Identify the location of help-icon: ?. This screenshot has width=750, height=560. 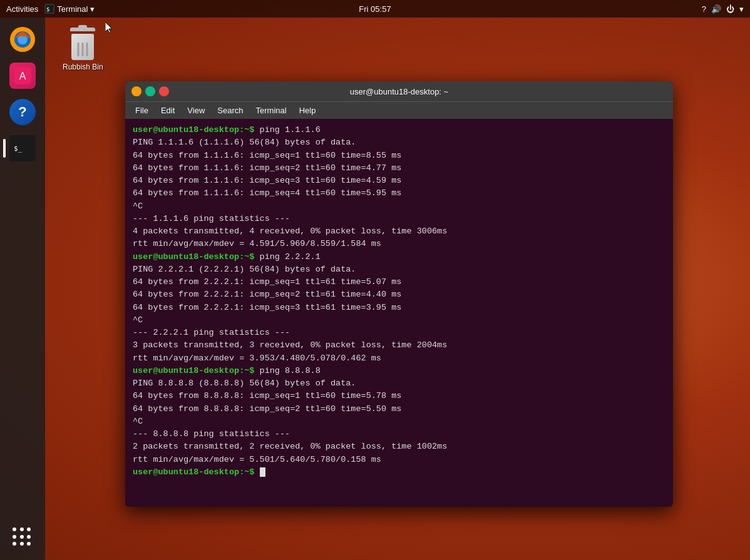
(23, 112).